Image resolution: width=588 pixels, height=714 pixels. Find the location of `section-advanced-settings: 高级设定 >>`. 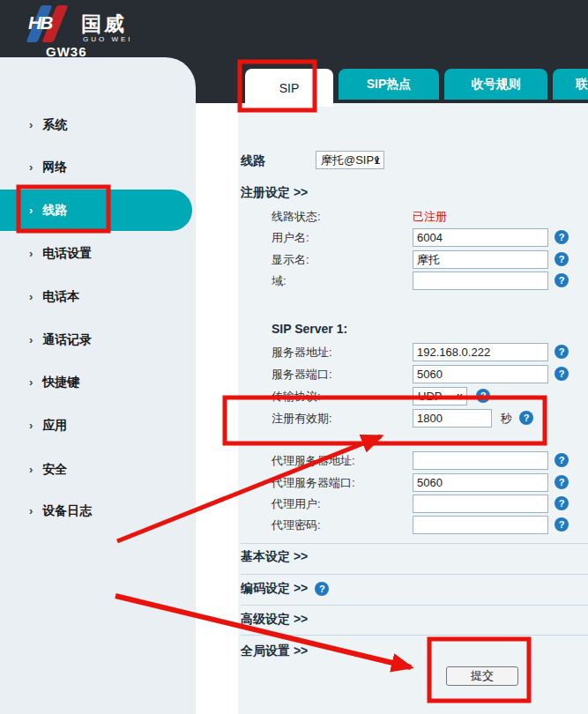

section-advanced-settings: 高级设定 >> is located at coordinates (274, 620).